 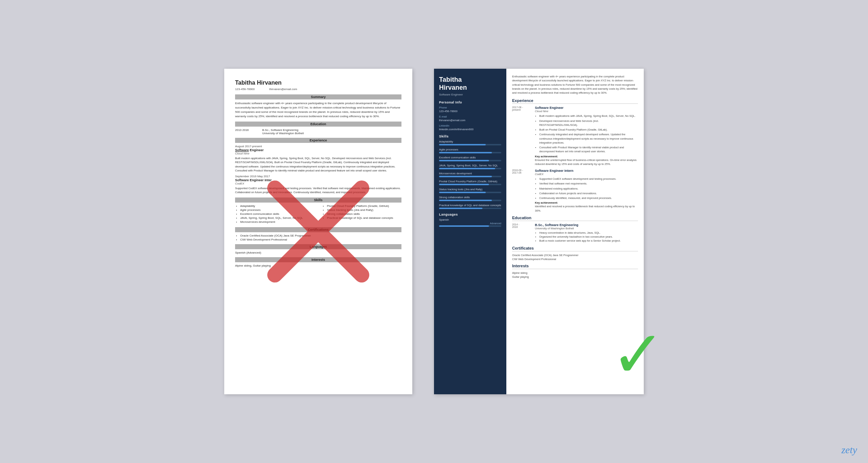 I want to click on exp-company: Cloud Nine, so click(x=587, y=111).